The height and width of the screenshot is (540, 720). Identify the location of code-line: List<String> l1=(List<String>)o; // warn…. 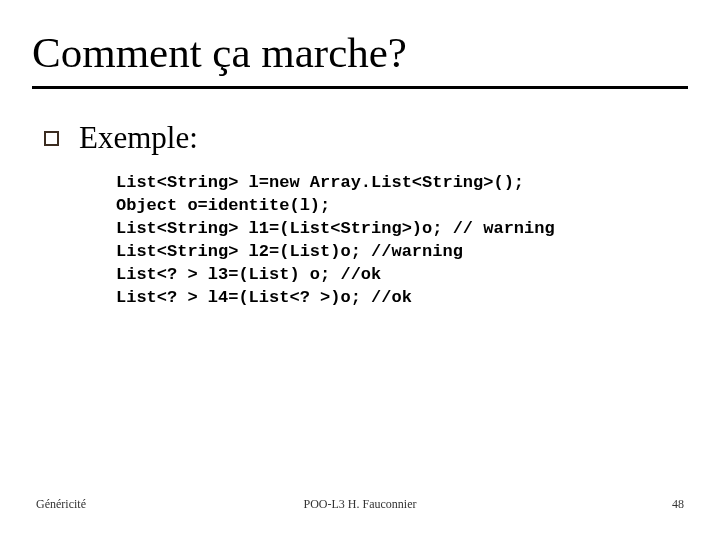
(336, 228).